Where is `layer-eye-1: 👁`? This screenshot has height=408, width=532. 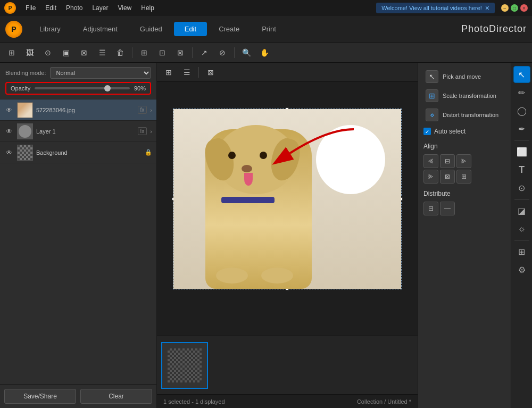 layer-eye-1: 👁 is located at coordinates (9, 131).